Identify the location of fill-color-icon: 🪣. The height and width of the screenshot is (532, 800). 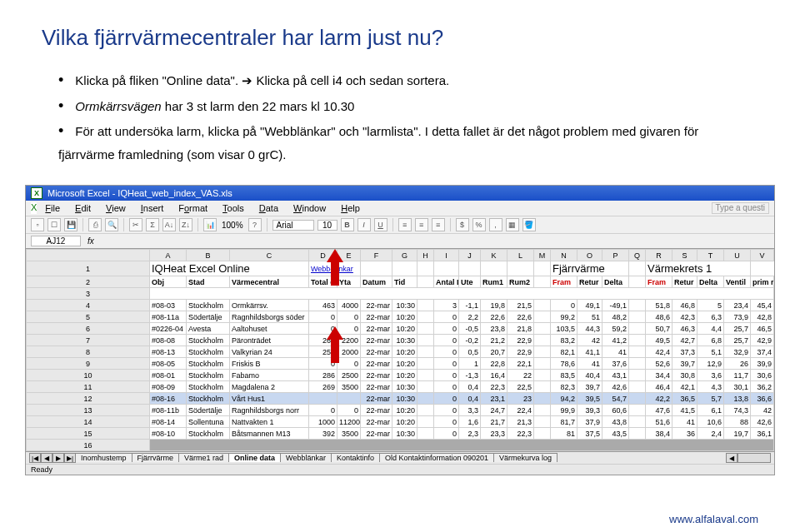
(529, 225).